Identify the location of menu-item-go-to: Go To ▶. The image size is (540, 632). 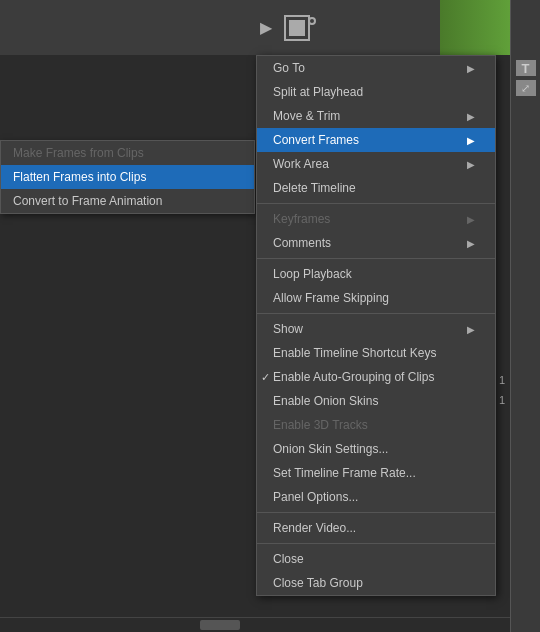
(376, 68).